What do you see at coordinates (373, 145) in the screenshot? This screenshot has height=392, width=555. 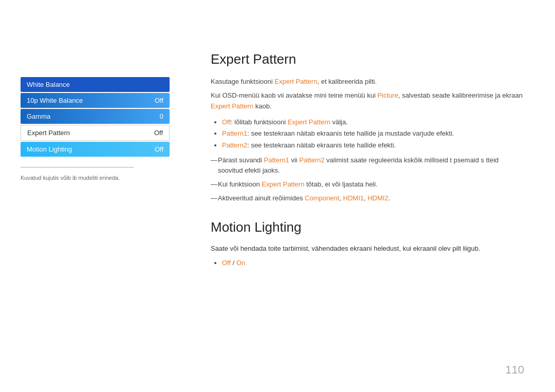 I see `bullet-pattern2: Pattern2: see testekraan näitab ekraanis…` at bounding box center [373, 145].